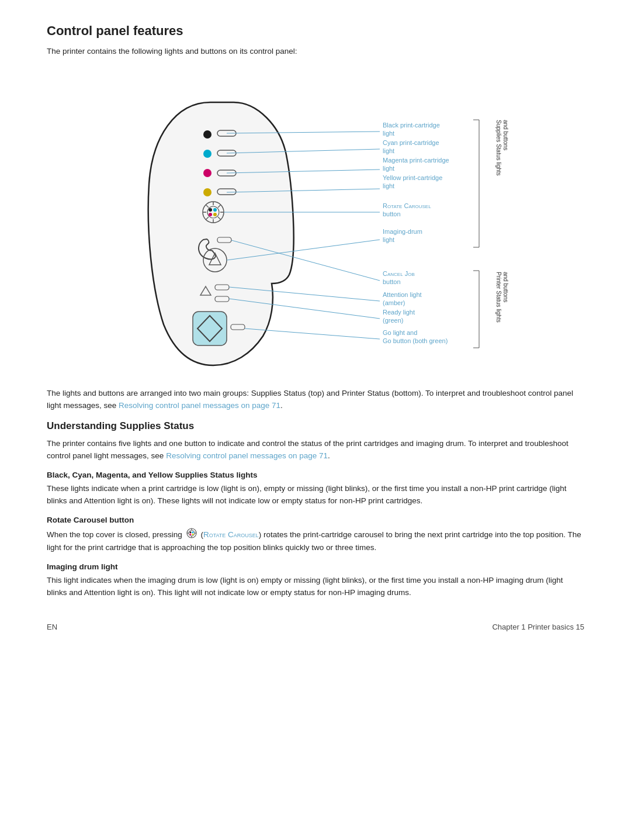  What do you see at coordinates (316, 31) in the screenshot?
I see `page-title: Control panel features` at bounding box center [316, 31].